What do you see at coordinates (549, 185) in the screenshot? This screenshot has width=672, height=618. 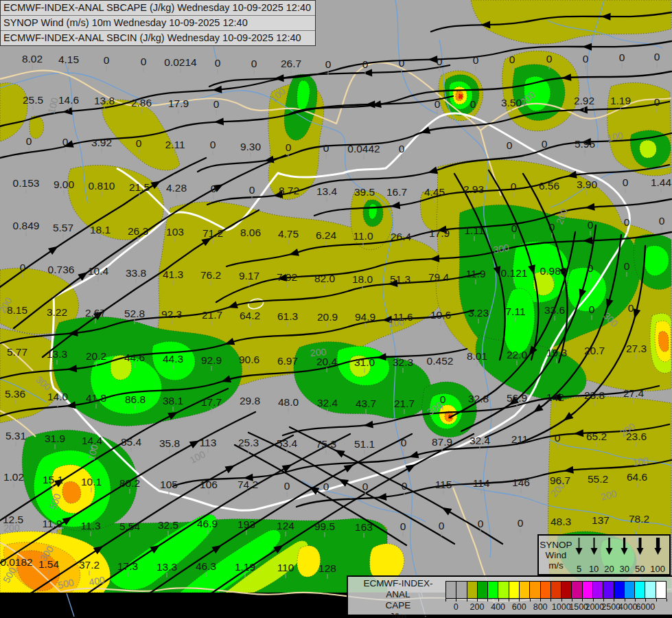 I see `station-value: 6.56` at bounding box center [549, 185].